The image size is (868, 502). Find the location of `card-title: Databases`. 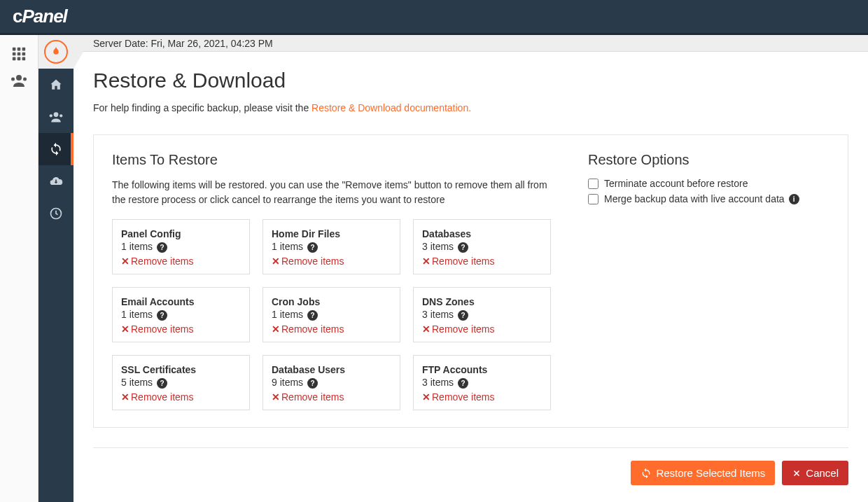

card-title: Databases is located at coordinates (482, 234).